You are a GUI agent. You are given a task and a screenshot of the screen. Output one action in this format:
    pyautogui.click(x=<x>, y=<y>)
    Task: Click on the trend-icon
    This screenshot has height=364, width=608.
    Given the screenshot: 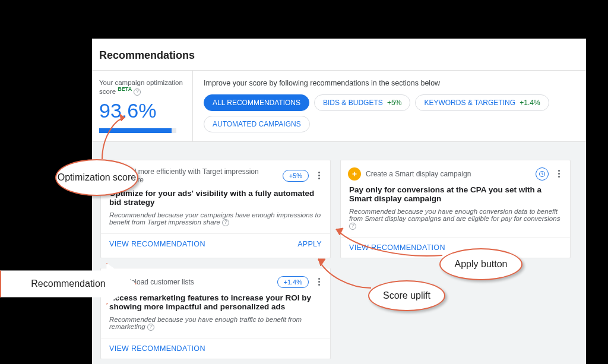 What is the action you would take?
    pyautogui.click(x=115, y=176)
    